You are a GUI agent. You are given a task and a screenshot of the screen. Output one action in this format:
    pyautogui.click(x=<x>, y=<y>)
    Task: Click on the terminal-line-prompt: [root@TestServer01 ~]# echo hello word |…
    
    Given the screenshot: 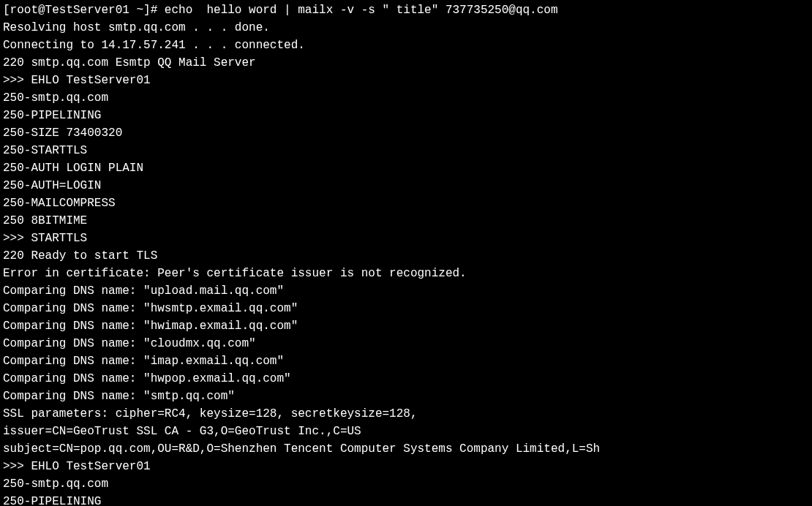 What is the action you would take?
    pyautogui.click(x=406, y=10)
    